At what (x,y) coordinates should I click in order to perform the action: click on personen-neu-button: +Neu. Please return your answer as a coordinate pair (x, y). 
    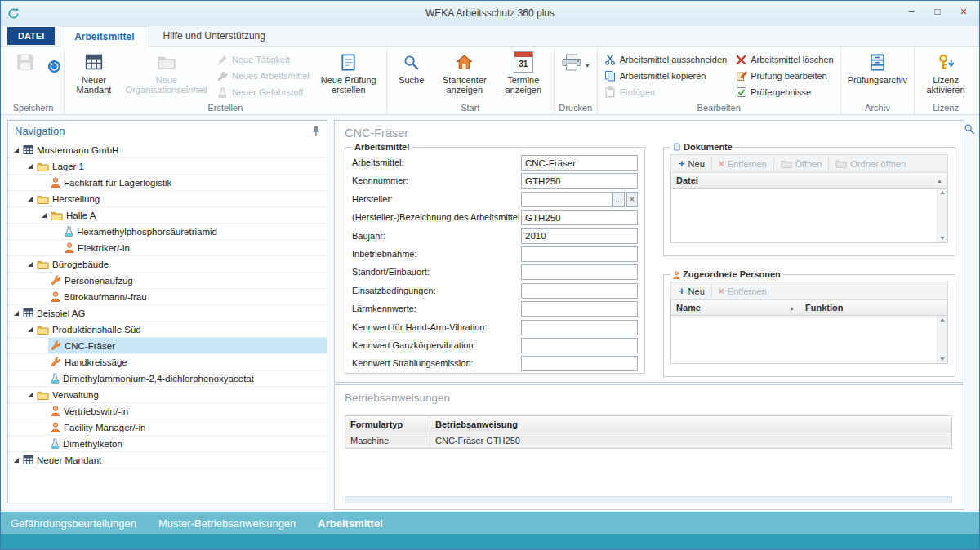
    Looking at the image, I should click on (692, 291).